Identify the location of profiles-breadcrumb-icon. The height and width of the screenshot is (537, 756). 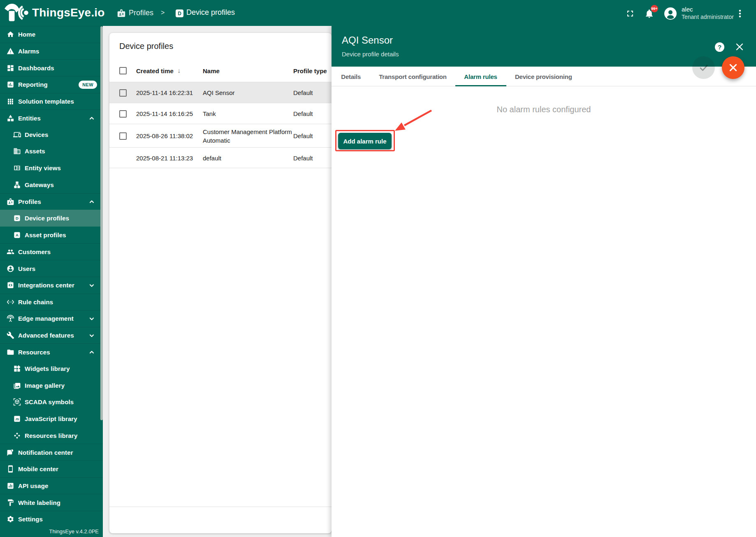
(121, 13).